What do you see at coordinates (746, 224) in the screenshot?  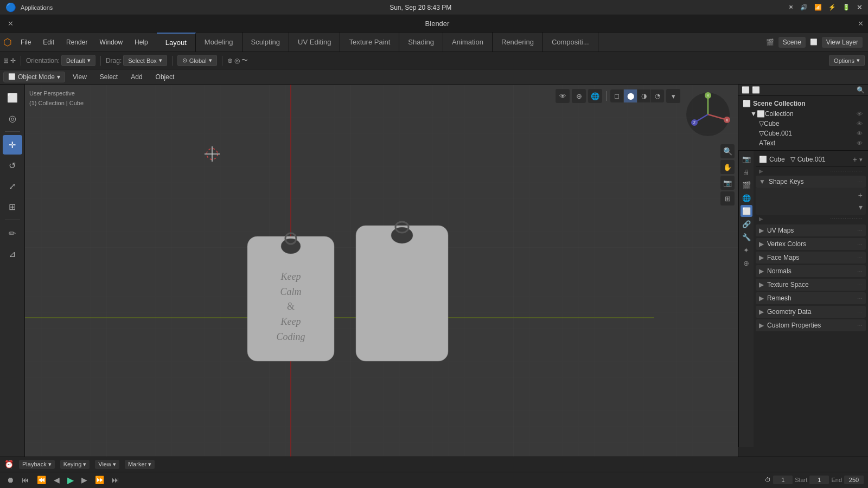 I see `prop-constraint-icon: 🔗` at bounding box center [746, 224].